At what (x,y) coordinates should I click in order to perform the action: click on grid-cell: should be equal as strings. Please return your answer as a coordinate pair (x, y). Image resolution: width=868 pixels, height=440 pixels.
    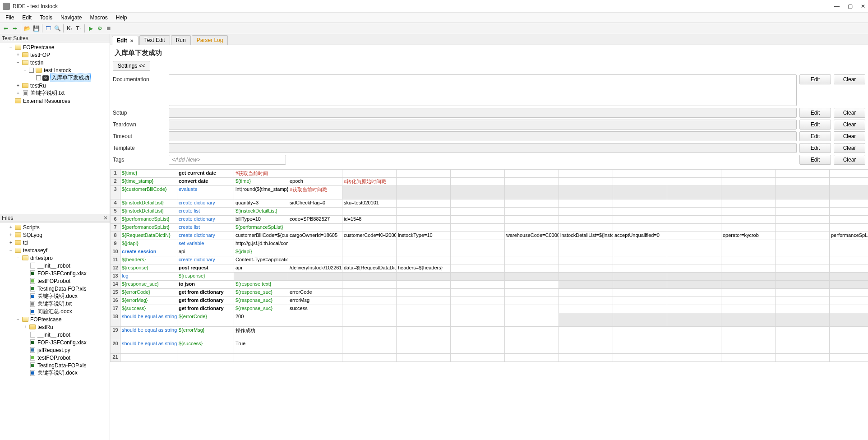
    Looking at the image, I should click on (149, 347).